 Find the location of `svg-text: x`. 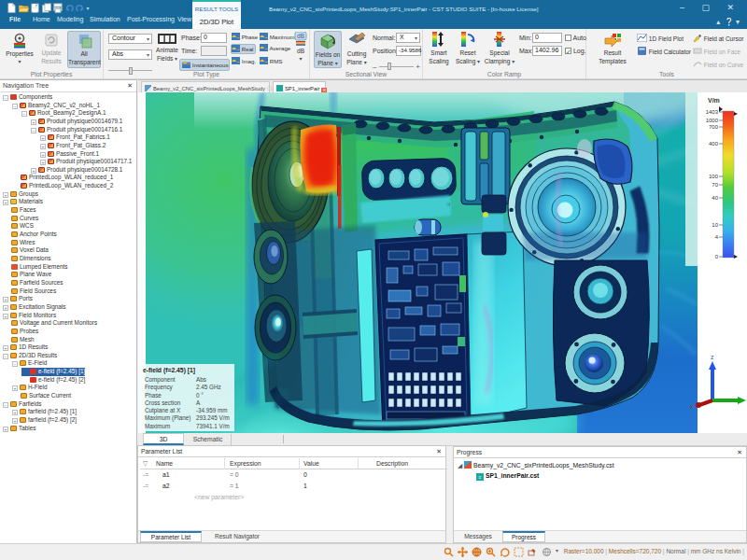

svg-text: x is located at coordinates (692, 407).